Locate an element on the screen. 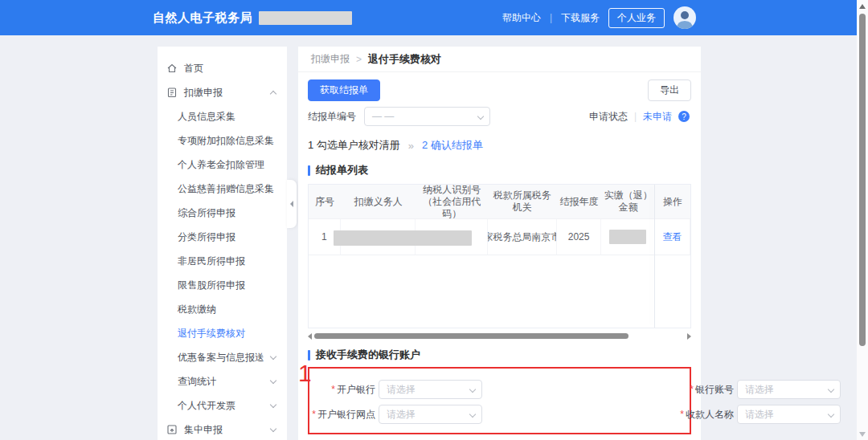 Image resolution: width=868 pixels, height=440 pixels. sidebar-item-query-statistics: 查询统计 is located at coordinates (222, 381).